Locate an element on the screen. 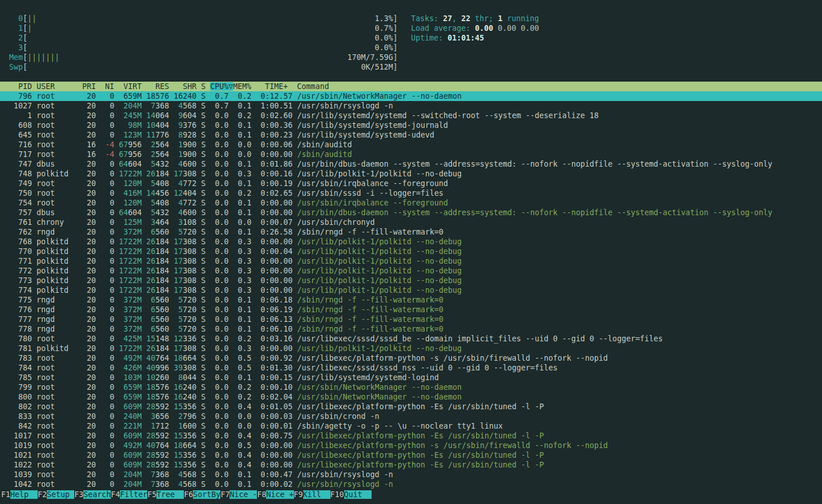  process-row: 757 dbus 20 0 64604 5432 4600 S 0.0 0.1 … is located at coordinates (411, 212).